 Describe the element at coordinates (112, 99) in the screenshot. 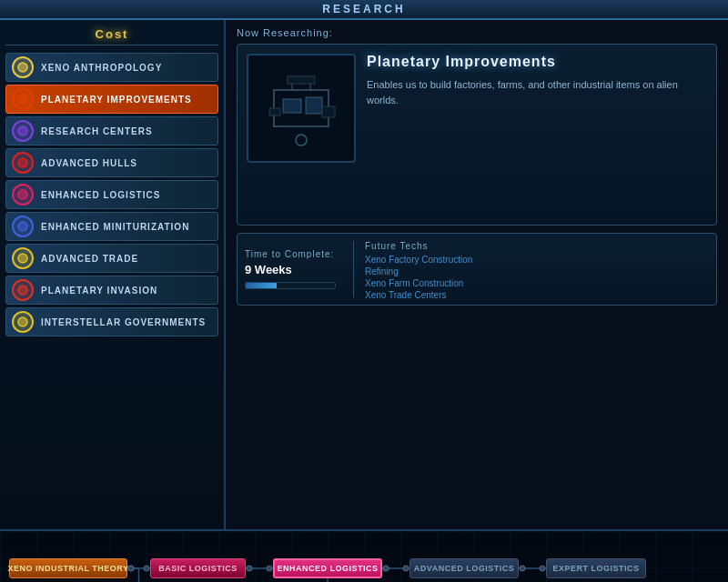

I see `tech-item-planetary-imp: Planetary Improvements` at that location.